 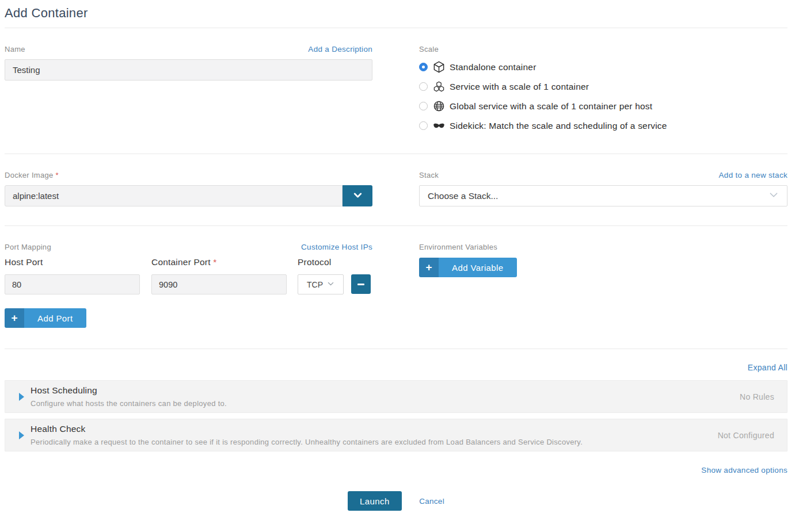 What do you see at coordinates (432, 502) in the screenshot?
I see `cancel-link: Cancel` at bounding box center [432, 502].